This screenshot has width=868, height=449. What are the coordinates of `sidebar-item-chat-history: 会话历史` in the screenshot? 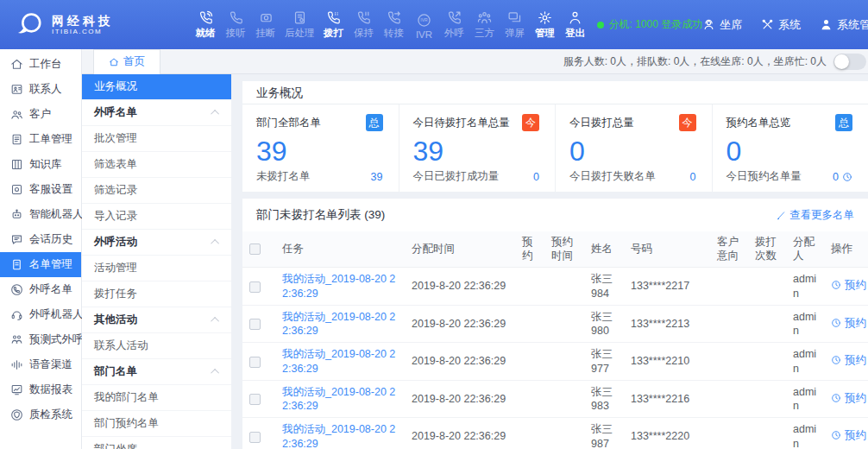 It's located at (41, 240).